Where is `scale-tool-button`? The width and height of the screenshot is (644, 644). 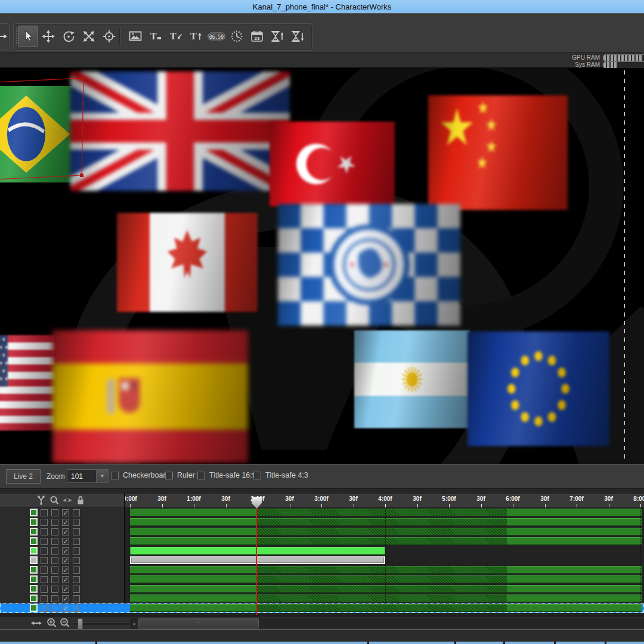 scale-tool-button is located at coordinates (89, 36).